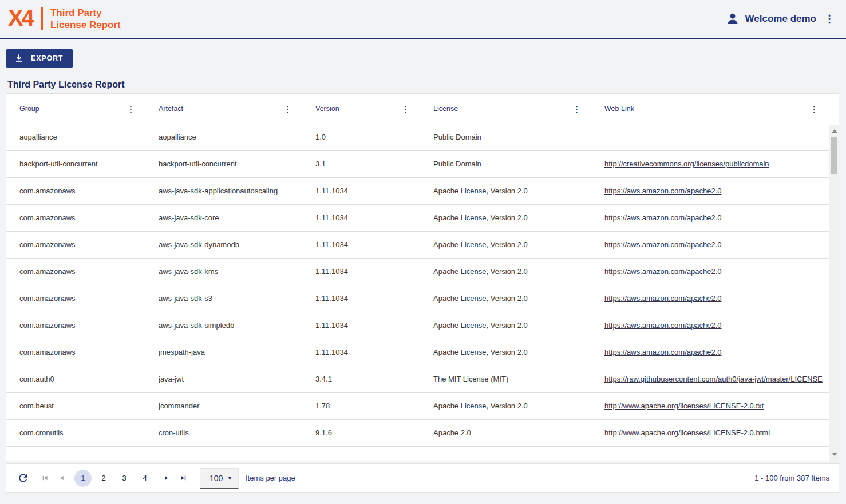 This screenshot has height=504, width=846. I want to click on cell-weblink, so click(710, 137).